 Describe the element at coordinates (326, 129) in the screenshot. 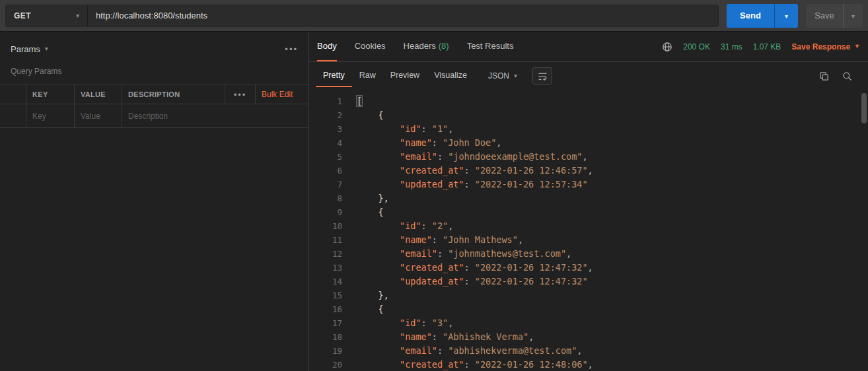

I see `line-number: 3` at that location.